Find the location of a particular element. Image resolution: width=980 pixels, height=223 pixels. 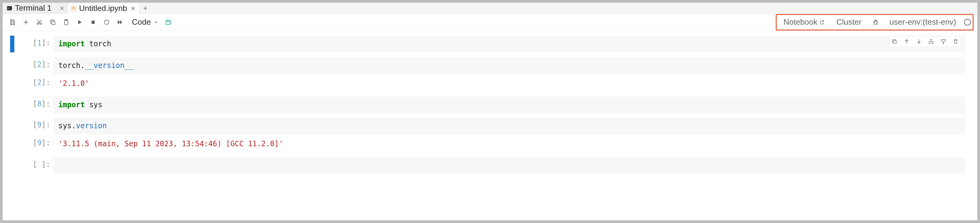

code-cell: [2]:torch.__version__ is located at coordinates (490, 65).